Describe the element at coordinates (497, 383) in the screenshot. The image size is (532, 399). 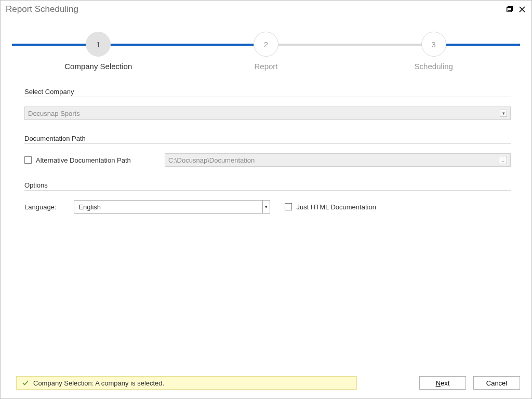
I see `cancel-button: Cancel` at that location.